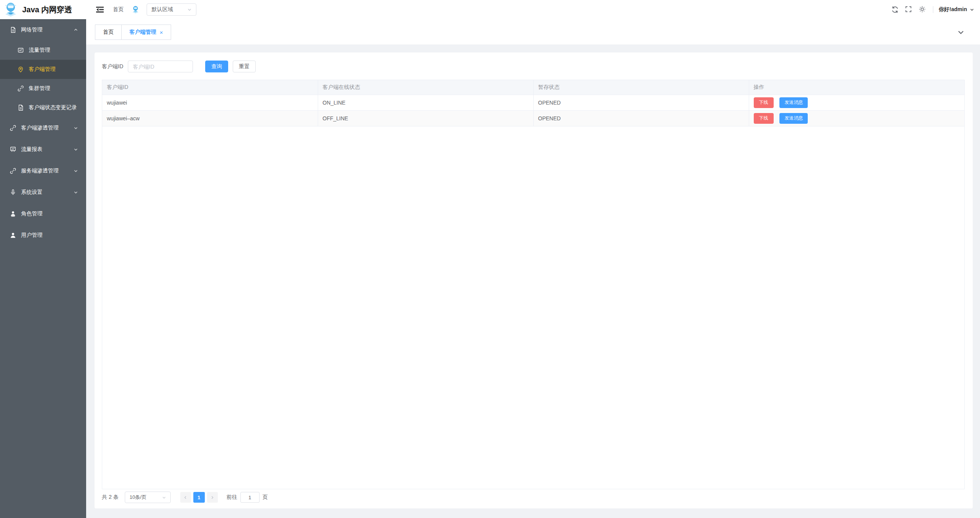 The width and height of the screenshot is (980, 518). Describe the element at coordinates (172, 10) in the screenshot. I see `region-select: 默认区域` at that location.